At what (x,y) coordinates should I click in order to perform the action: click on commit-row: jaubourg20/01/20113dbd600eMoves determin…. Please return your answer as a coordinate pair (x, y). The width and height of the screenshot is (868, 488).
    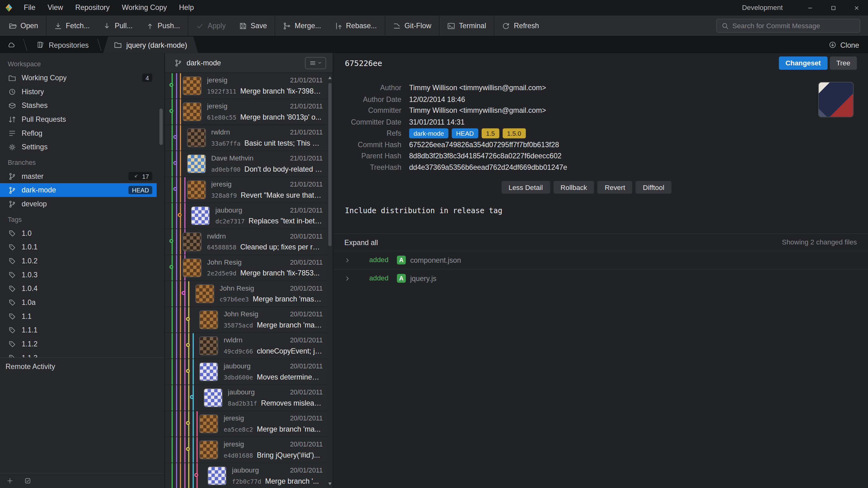
    Looking at the image, I should click on (246, 372).